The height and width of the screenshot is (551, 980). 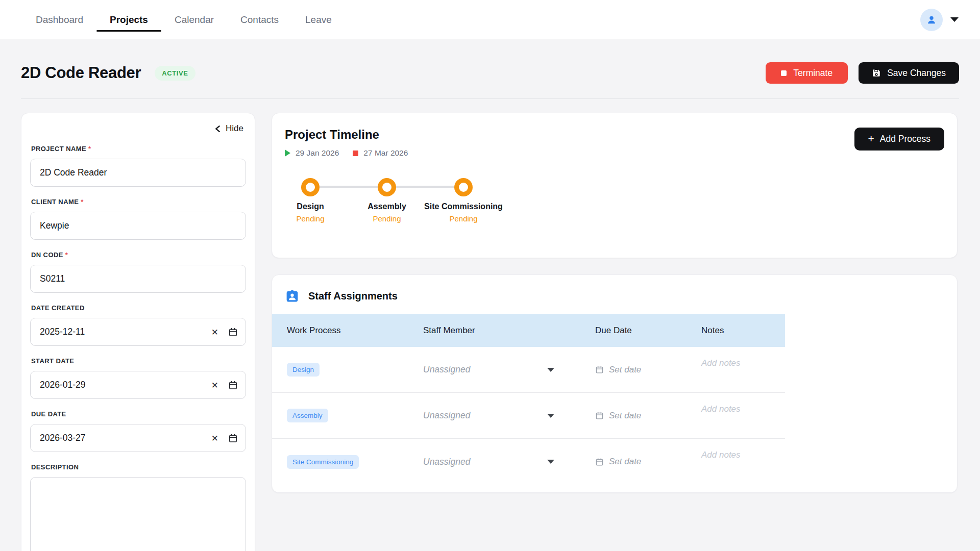 I want to click on date-created-label: DATE CREATED, so click(x=139, y=308).